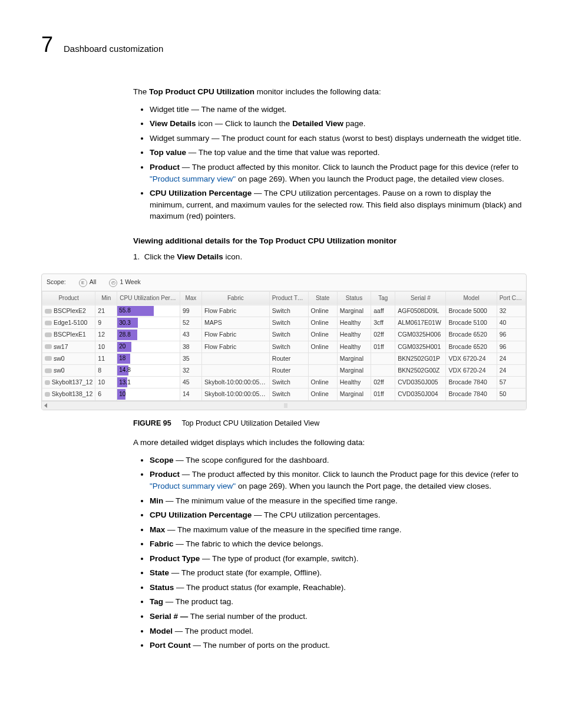 Image resolution: width=562 pixels, height=728 pixels. Describe the element at coordinates (236, 383) in the screenshot. I see `cell-fabric: Skybolt-10:00:00:05:33:6` at that location.